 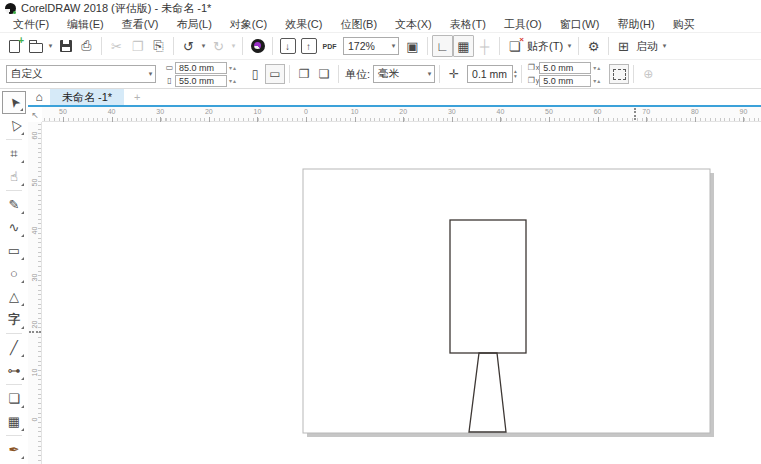 I want to click on all-pages-button: ❐, so click(x=304, y=74).